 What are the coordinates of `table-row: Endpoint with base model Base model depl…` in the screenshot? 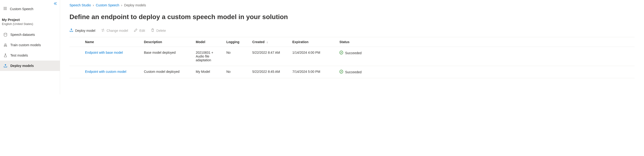 It's located at (352, 56).